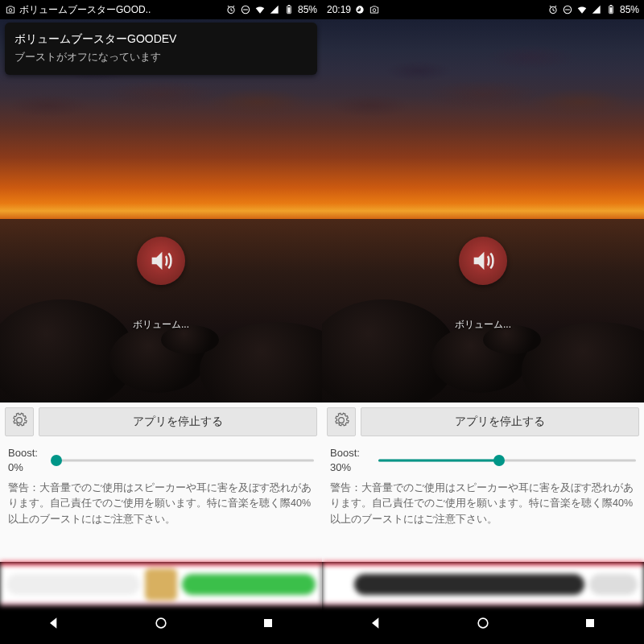  Describe the element at coordinates (439, 460) in the screenshot. I see `boost-slider-fill` at that location.